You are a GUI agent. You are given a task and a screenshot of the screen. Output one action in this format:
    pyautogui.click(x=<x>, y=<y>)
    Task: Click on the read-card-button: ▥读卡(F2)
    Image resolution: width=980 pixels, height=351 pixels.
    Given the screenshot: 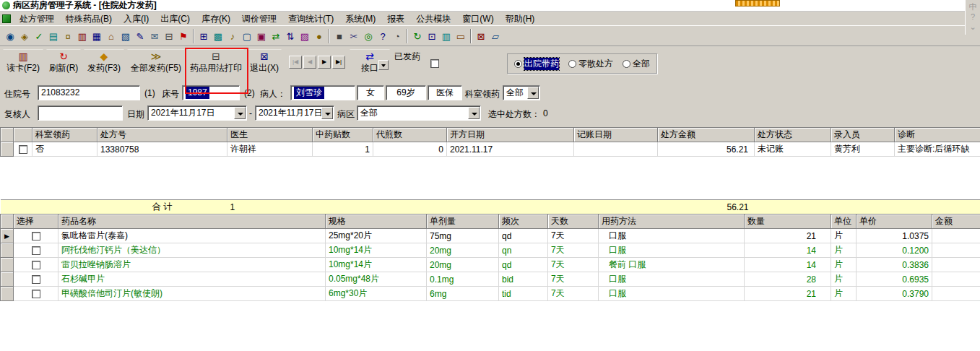 What is the action you would take?
    pyautogui.click(x=23, y=63)
    